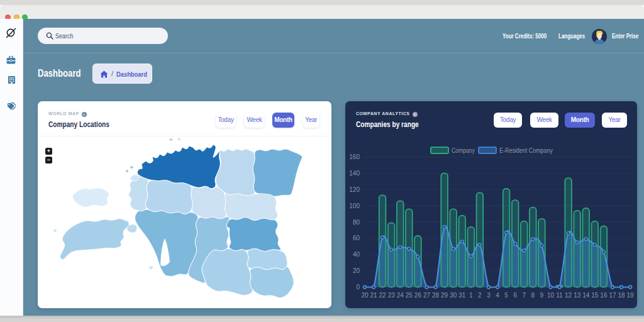 Image resolution: width=644 pixels, height=322 pixels. Describe the element at coordinates (526, 150) in the screenshot. I see `svg-text: E-Resident Company` at that location.